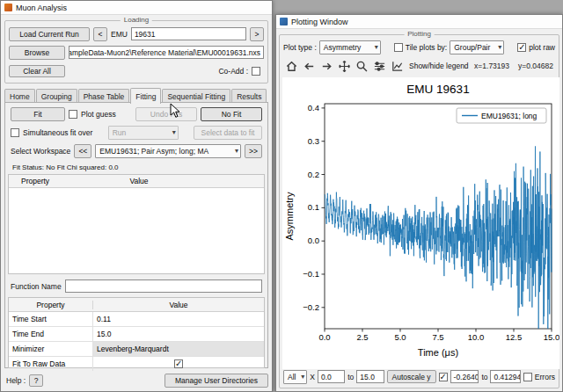 Image resolution: width=563 pixels, height=392 pixels. Describe the element at coordinates (179, 364) in the screenshot. I see `fit-to-raw-cell` at that location.